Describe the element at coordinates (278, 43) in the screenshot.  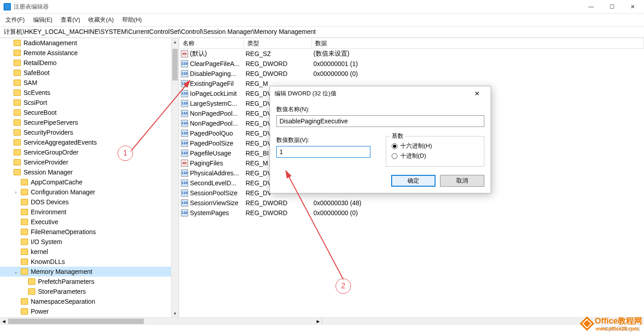
I see `col-header-type: 类型` at that location.